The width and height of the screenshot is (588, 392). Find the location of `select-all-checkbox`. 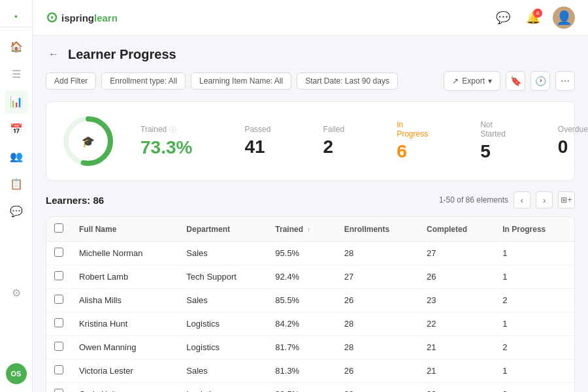

select-all-checkbox is located at coordinates (59, 228).